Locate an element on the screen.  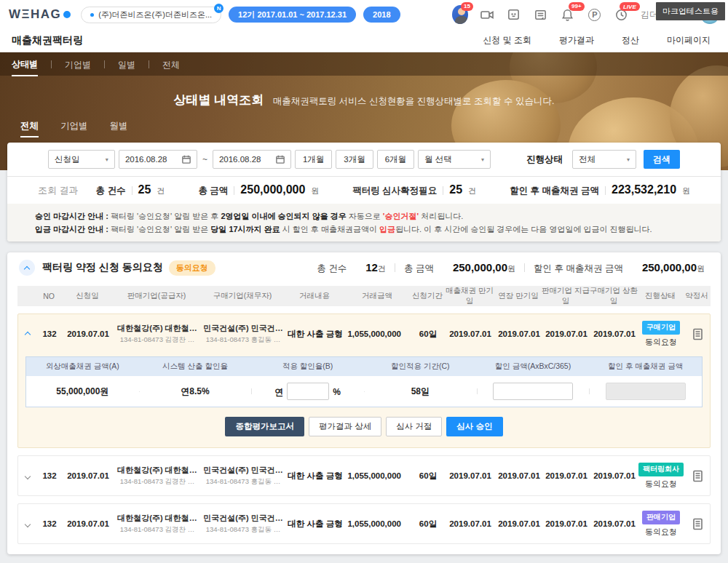
row-collapse-button is located at coordinates (28, 334).